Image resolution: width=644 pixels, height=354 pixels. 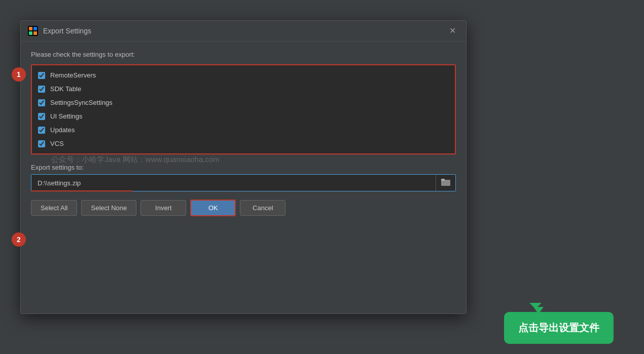 I want to click on list-item: Updates, so click(x=243, y=130).